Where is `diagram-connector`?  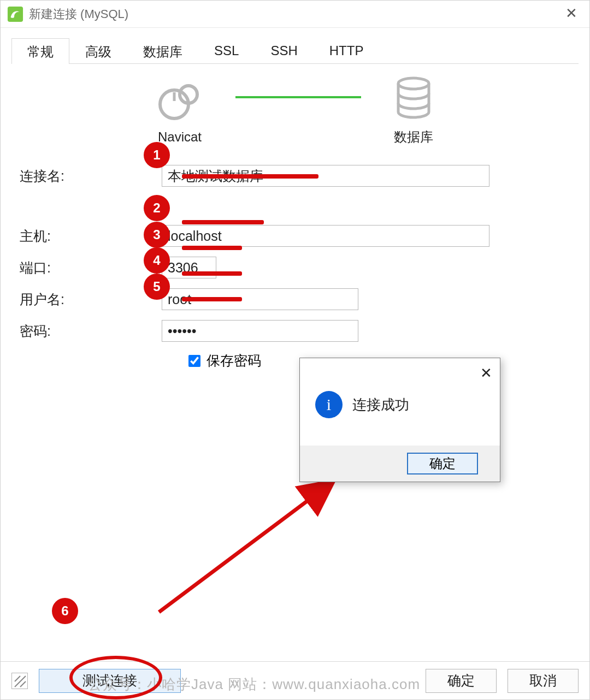 diagram-connector is located at coordinates (298, 97).